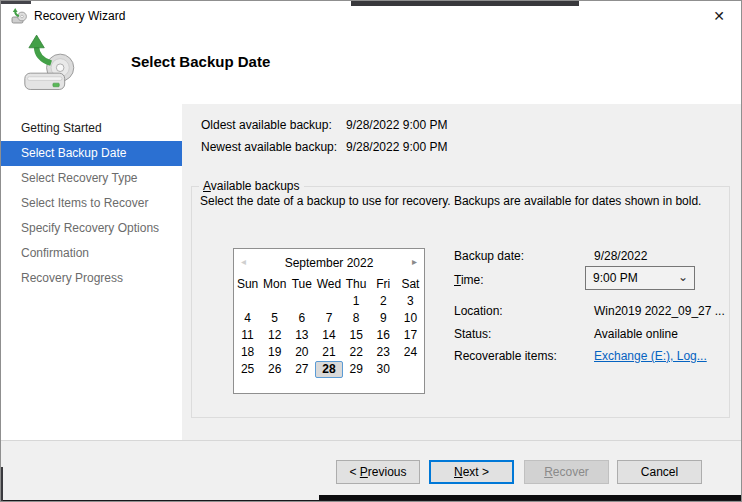 Image resolution: width=742 pixels, height=502 pixels. Describe the element at coordinates (329, 284) in the screenshot. I see `calendar-day-names-row: SunMonTueWedThuFriSat` at that location.